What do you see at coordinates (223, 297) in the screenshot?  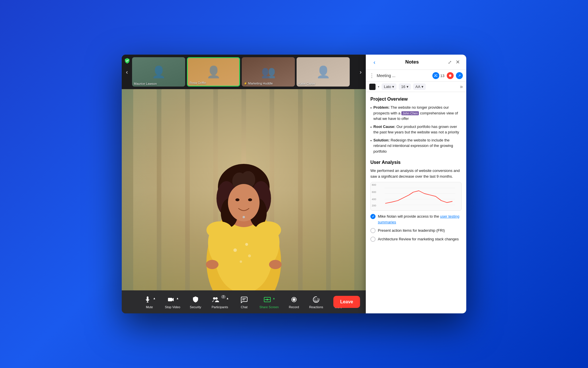 I see `participants-badge: 7` at bounding box center [223, 297].